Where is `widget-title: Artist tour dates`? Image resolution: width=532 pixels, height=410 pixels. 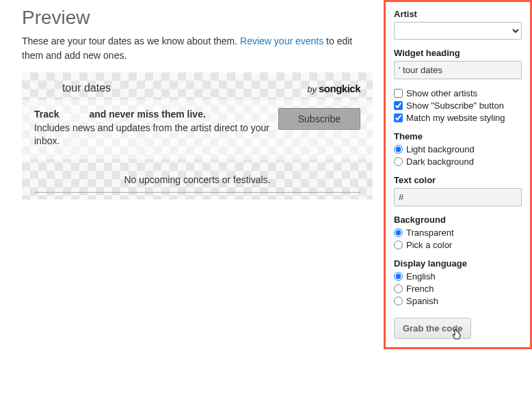
widget-title: Artist tour dates is located at coordinates (72, 88).